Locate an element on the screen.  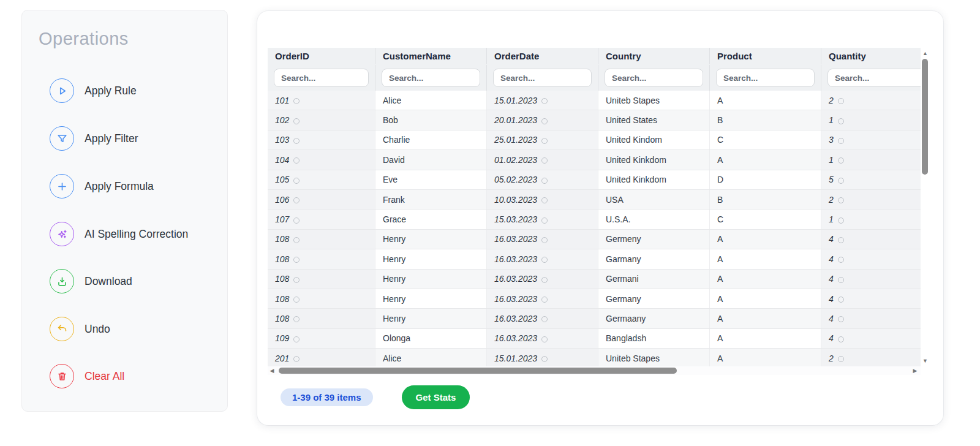
search-input-orderdate is located at coordinates (543, 78).